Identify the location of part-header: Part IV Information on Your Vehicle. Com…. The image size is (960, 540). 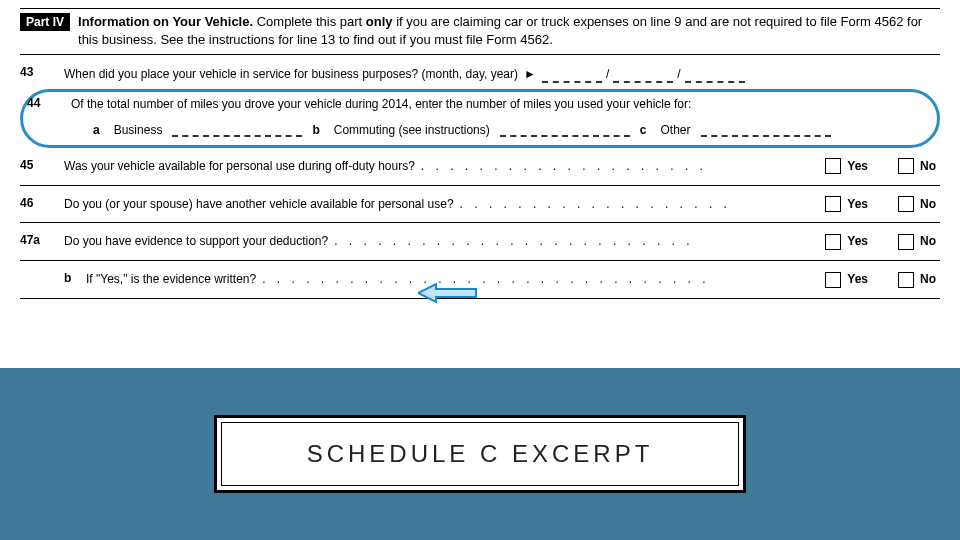
(480, 32).